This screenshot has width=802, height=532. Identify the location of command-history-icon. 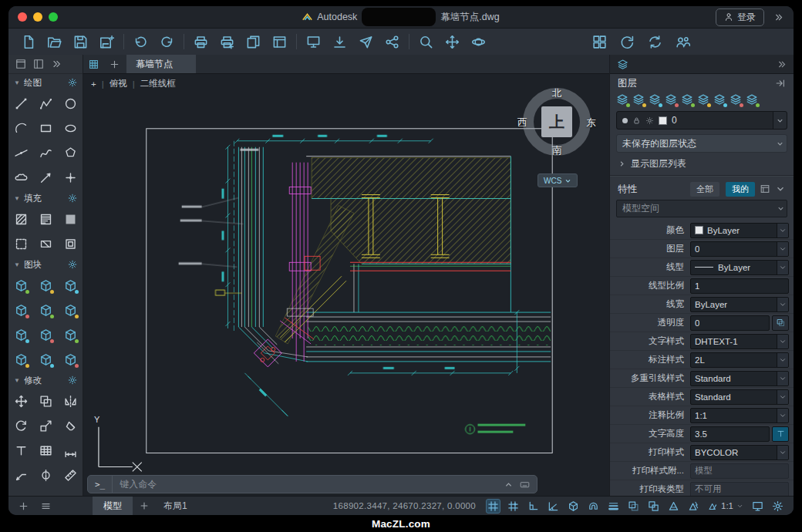
(509, 484).